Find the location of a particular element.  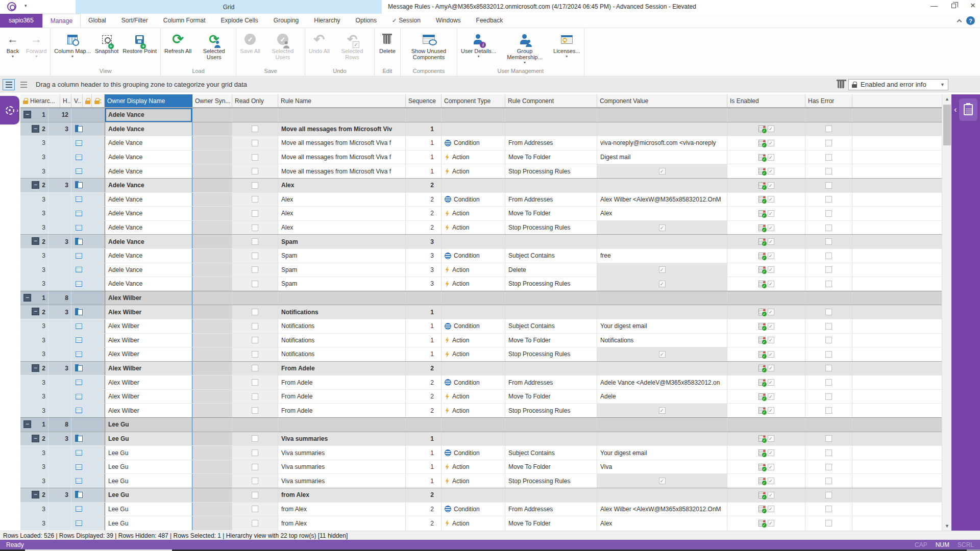

grid-row: 3Alex WilberFrom Adele2ConditionFrom Add… is located at coordinates (481, 382).